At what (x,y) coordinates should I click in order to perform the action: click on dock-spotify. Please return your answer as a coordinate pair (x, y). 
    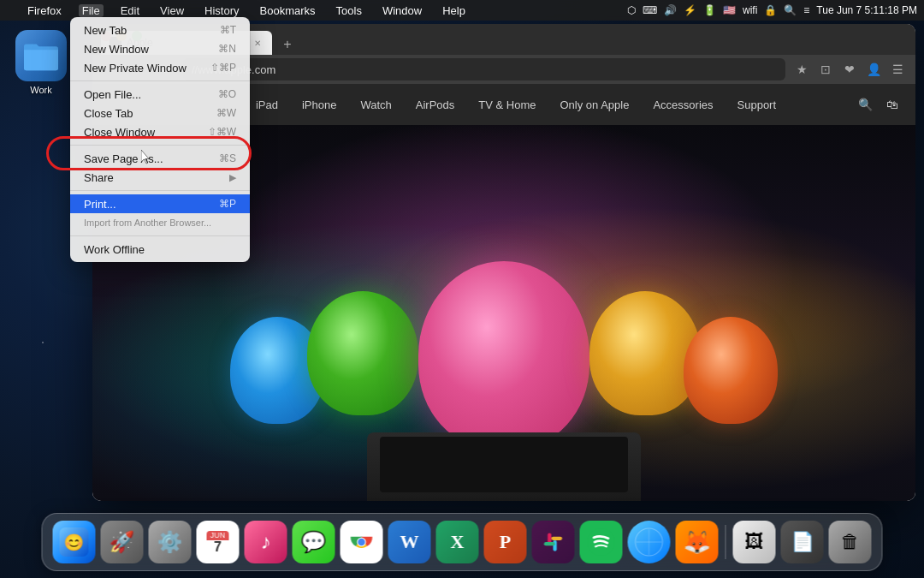
    Looking at the image, I should click on (601, 542).